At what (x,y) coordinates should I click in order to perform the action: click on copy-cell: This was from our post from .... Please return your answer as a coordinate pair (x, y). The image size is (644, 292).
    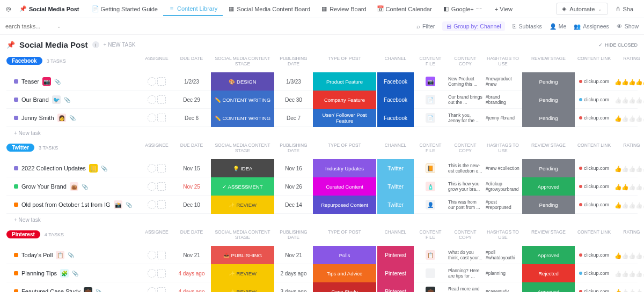
    Looking at the image, I should click on (465, 205).